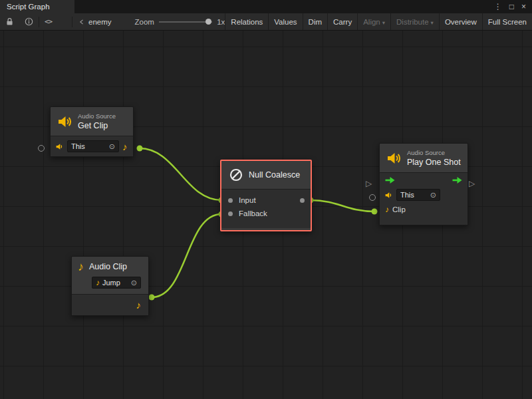  Describe the element at coordinates (116, 283) in the screenshot. I see `audio-clip-value-dropdown: ♪ Jump ⊙` at that location.